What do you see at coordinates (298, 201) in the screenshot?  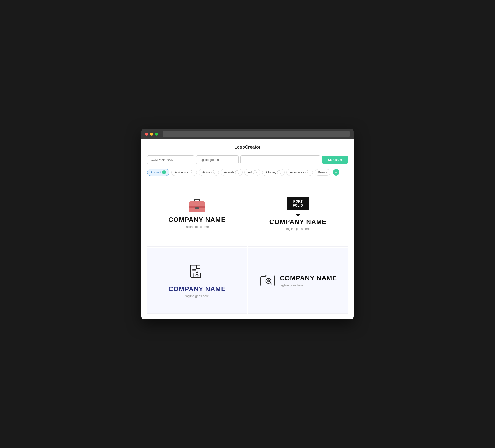 I see `portfolio-text-line1: PORT` at bounding box center [298, 201].